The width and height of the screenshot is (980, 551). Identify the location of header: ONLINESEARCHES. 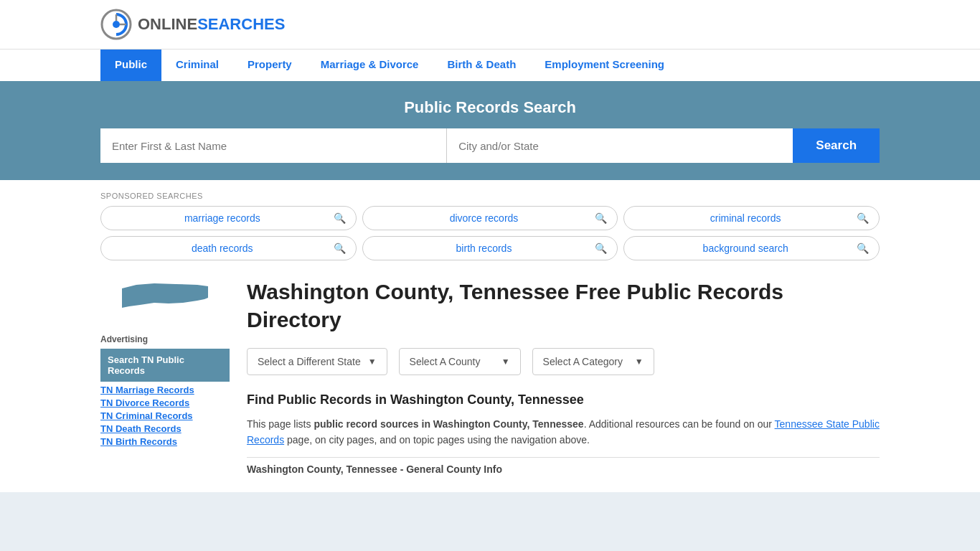
(490, 24).